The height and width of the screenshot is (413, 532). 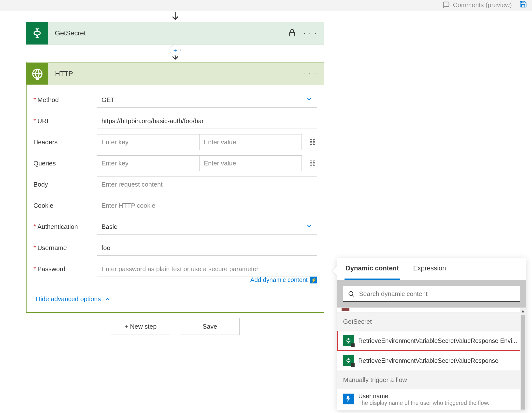 What do you see at coordinates (175, 163) in the screenshot?
I see `queries-row: Queries` at bounding box center [175, 163].